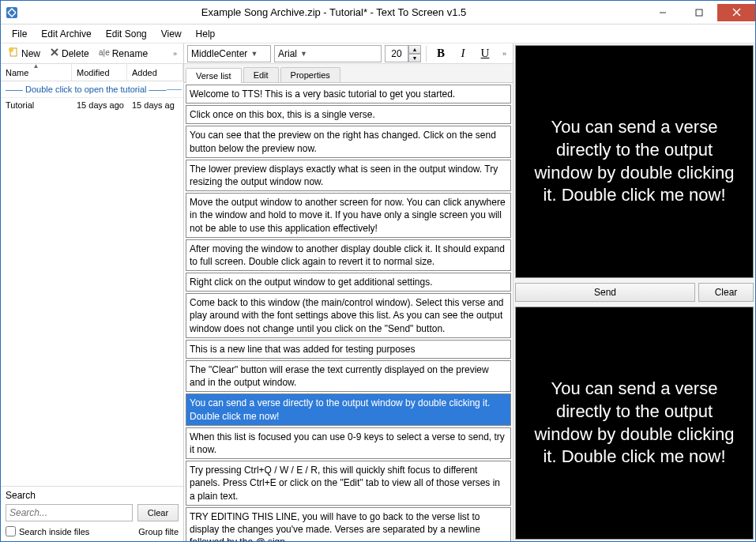  Describe the element at coordinates (415, 49) in the screenshot. I see `spin-up: ▲` at that location.